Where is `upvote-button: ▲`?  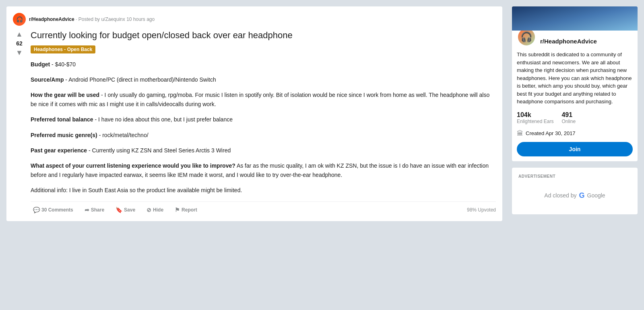
upvote-button: ▲ is located at coordinates (19, 34).